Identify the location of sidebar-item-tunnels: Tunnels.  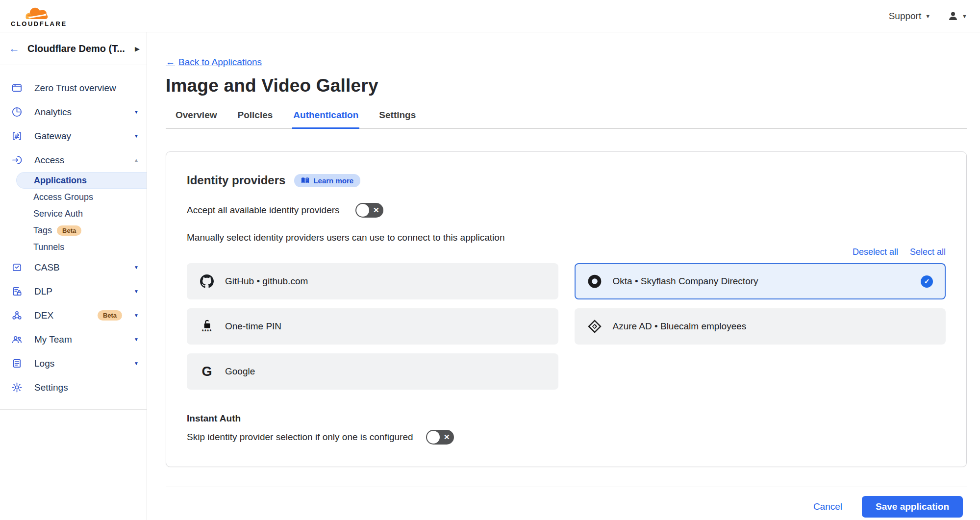
(74, 247).